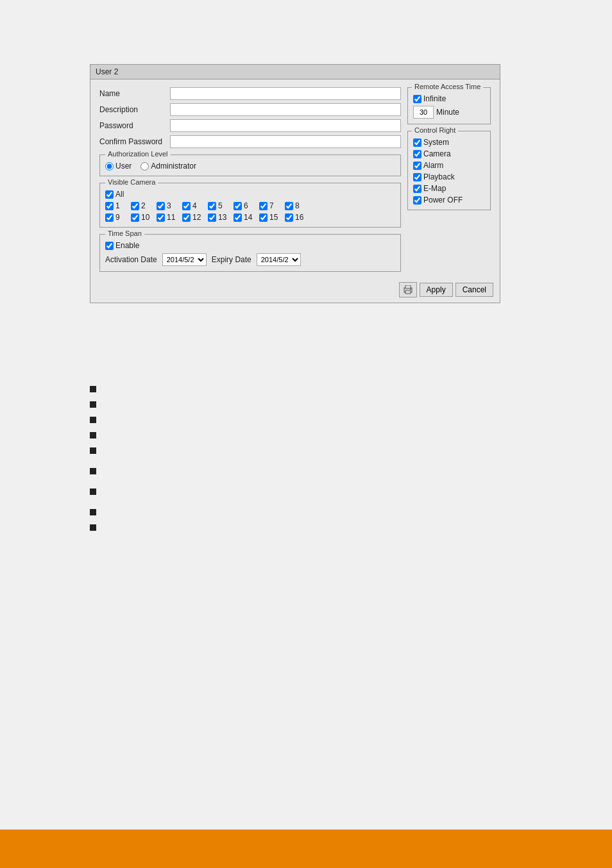 The width and height of the screenshot is (612, 868). Describe the element at coordinates (285, 142) in the screenshot. I see `confirm-password-input` at that location.